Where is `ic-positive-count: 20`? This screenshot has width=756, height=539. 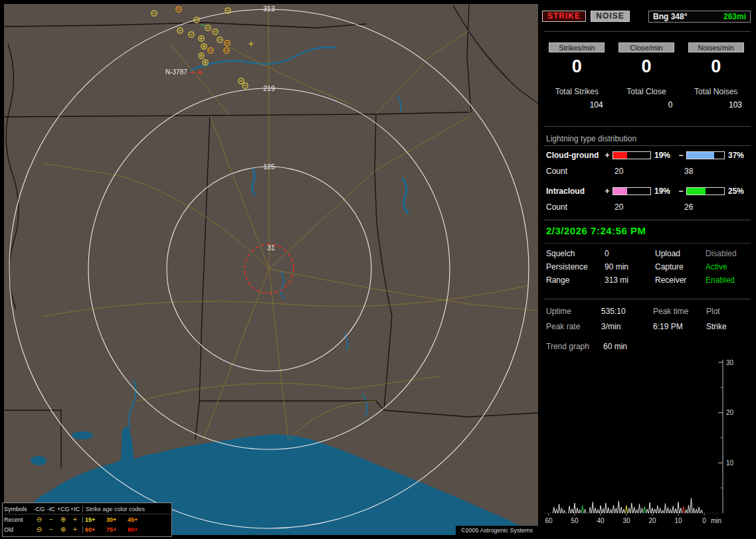
ic-positive-count: 20 is located at coordinates (650, 207).